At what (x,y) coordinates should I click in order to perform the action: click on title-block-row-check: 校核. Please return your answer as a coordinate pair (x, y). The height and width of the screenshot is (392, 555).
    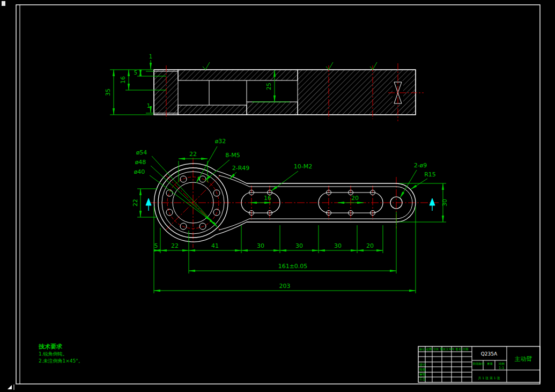
    Looking at the image, I should click on (423, 369).